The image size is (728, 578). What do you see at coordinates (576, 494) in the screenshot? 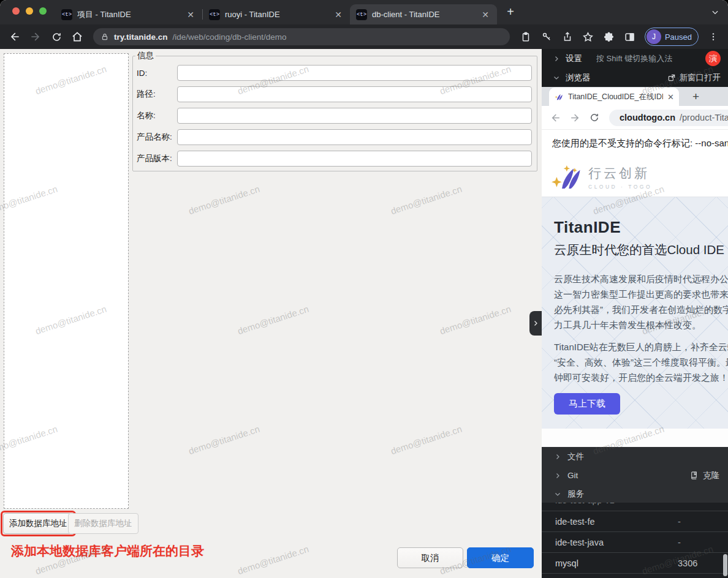
I see `services-label: 服务` at bounding box center [576, 494].